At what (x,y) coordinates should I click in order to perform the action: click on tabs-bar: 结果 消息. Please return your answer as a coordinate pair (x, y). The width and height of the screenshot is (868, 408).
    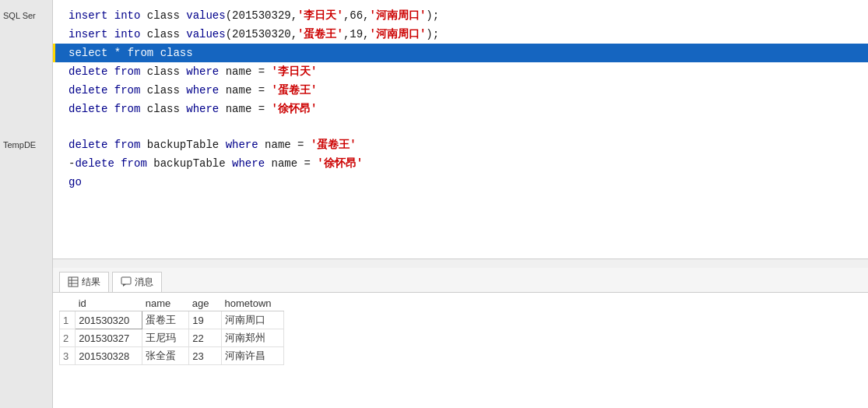
    Looking at the image, I should click on (461, 280).